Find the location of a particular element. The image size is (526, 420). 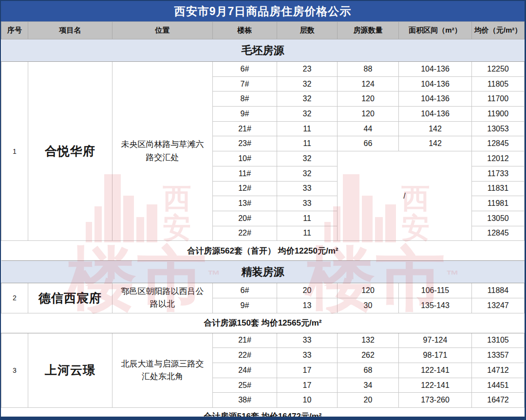

units-cell: 88 is located at coordinates (368, 69).